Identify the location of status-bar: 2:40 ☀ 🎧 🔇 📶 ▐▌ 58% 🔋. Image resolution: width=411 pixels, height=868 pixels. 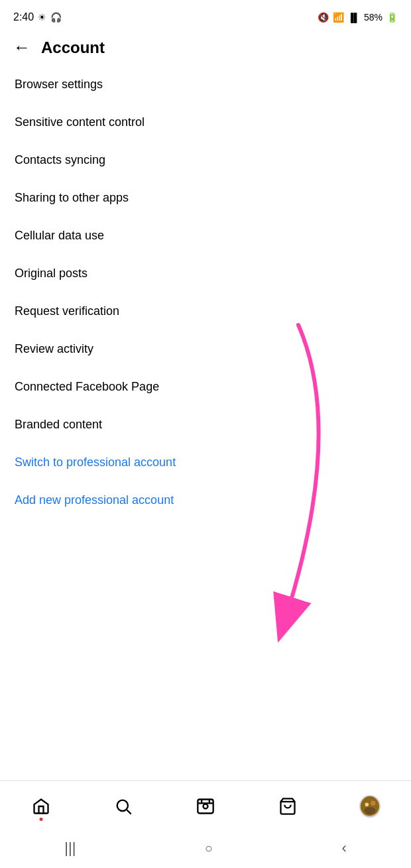
(206, 16).